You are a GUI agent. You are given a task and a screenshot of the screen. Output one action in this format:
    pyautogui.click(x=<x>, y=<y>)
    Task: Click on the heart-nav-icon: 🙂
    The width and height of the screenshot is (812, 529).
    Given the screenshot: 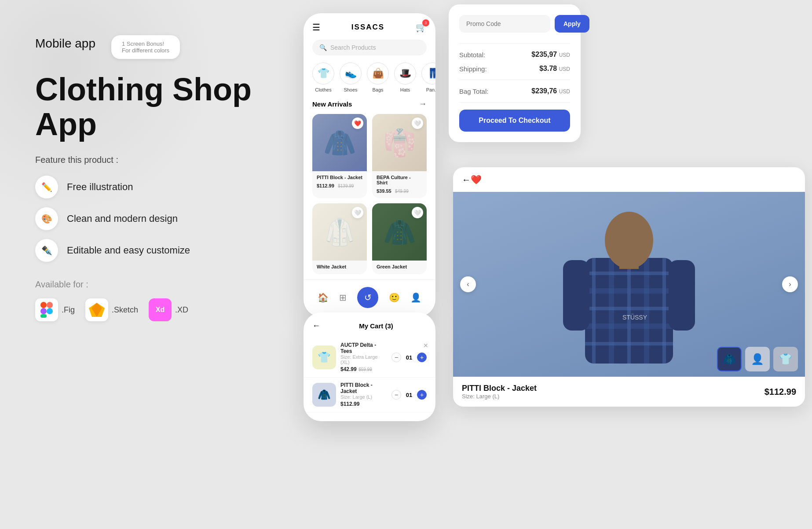 What is the action you would take?
    pyautogui.click(x=394, y=298)
    